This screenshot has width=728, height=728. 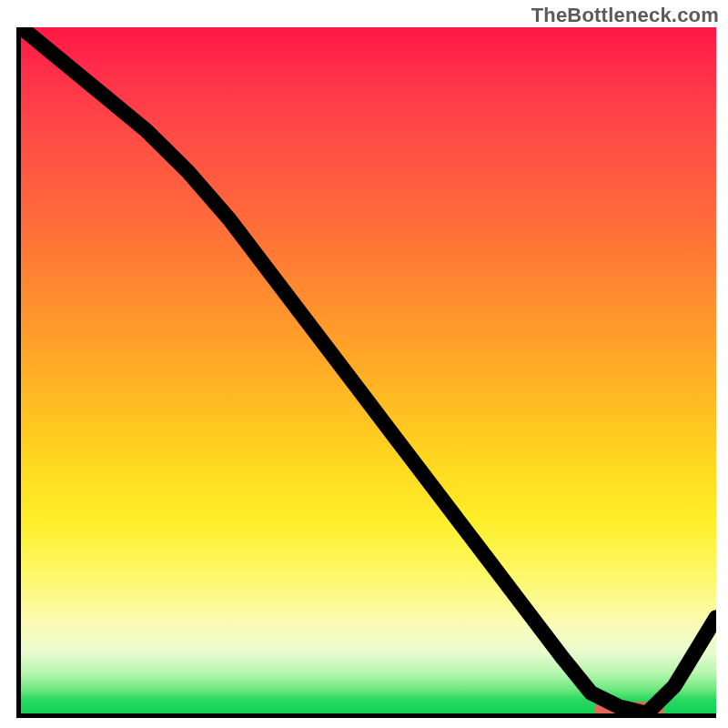 I want to click on watermark-label: TheBottleneck.com, so click(x=625, y=15).